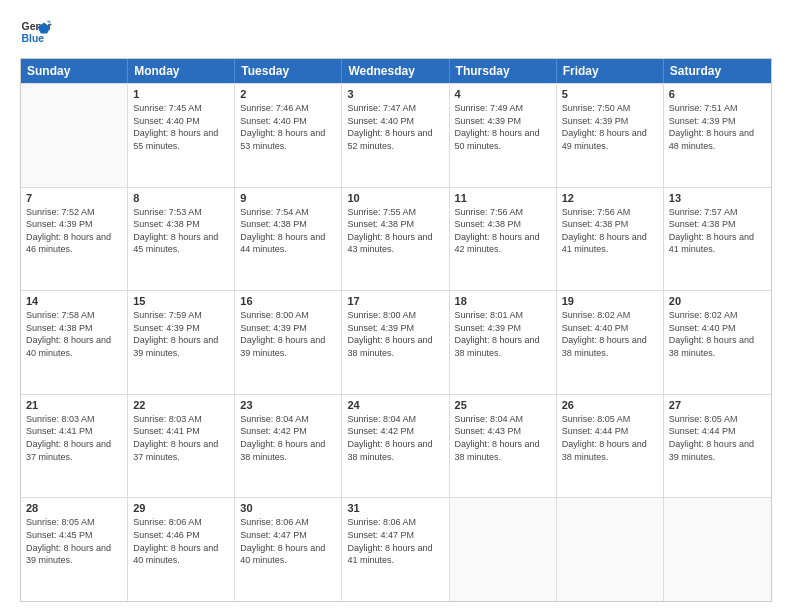 This screenshot has height=612, width=792. What do you see at coordinates (395, 127) in the screenshot?
I see `day-info: Sunrise: 7:47 AMSunset: 4:40 PMDaylight:…` at bounding box center [395, 127].